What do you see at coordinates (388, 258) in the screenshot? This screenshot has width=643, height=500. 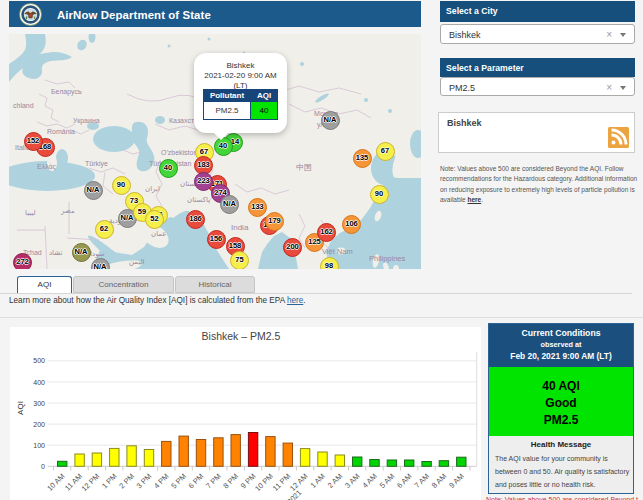 I see `svg-text: Philippines` at bounding box center [388, 258].